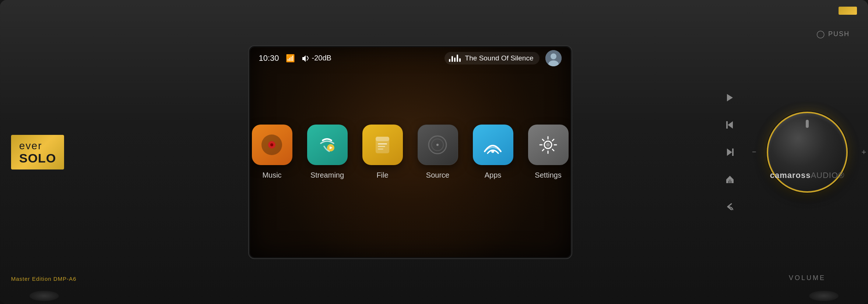  I want to click on knob-panel: ◯ PUSH − camarossAUDIO® + VOLUME, so click(807, 152).